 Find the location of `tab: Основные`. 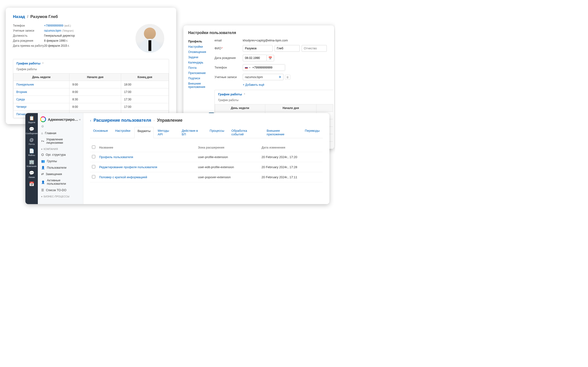

tab: Основные is located at coordinates (100, 132).